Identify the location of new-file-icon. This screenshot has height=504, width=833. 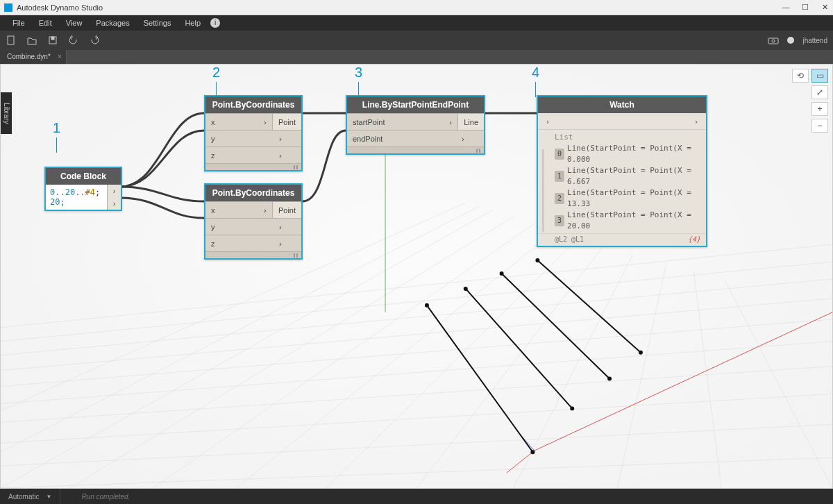
(11, 40).